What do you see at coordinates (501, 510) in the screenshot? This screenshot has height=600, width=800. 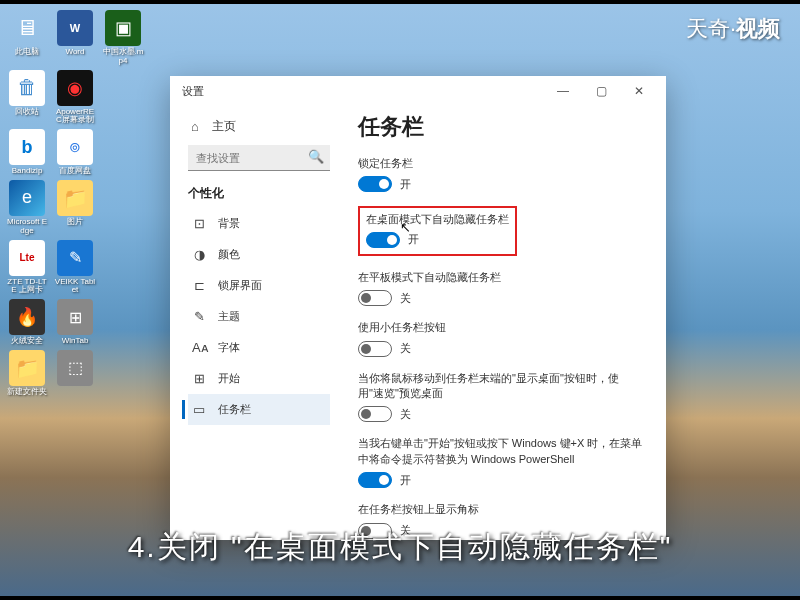 I see `setting-label: 在任务栏按钮上显示角标` at bounding box center [501, 510].